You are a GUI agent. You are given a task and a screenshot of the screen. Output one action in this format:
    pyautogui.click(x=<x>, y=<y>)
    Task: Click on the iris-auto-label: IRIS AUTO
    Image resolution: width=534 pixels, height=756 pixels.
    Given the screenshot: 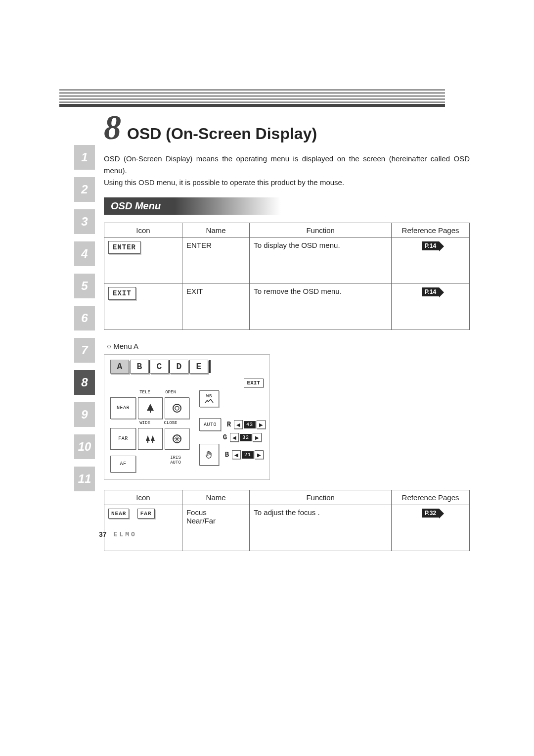 What is the action you would take?
    pyautogui.click(x=176, y=461)
    